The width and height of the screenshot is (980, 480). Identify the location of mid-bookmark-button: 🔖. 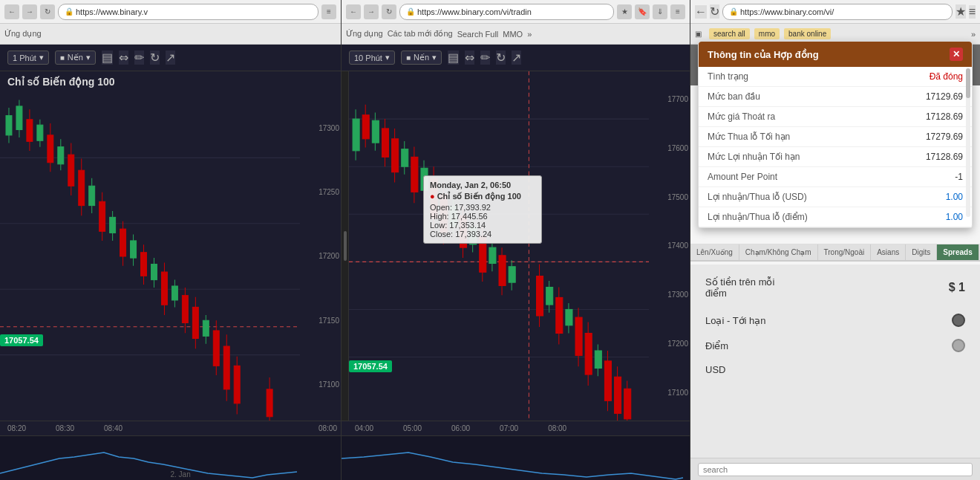
(642, 12).